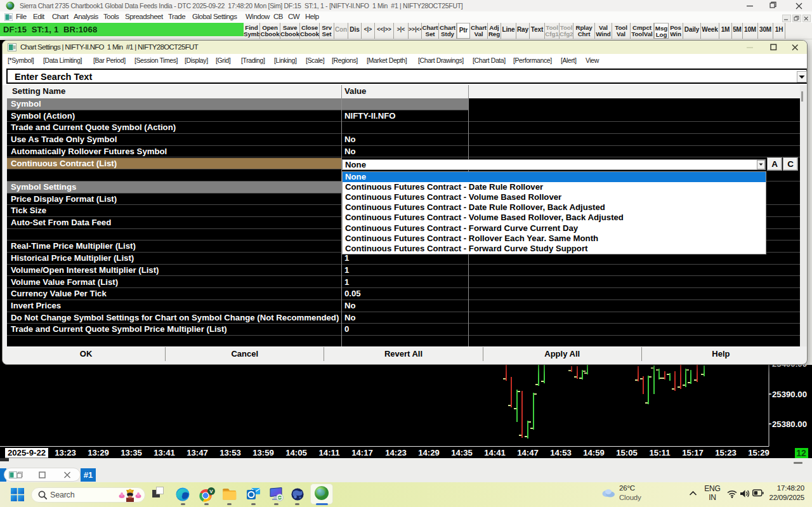 This screenshot has height=507, width=812. What do you see at coordinates (462, 453) in the screenshot?
I see `svg-text: 14:35` at bounding box center [462, 453].